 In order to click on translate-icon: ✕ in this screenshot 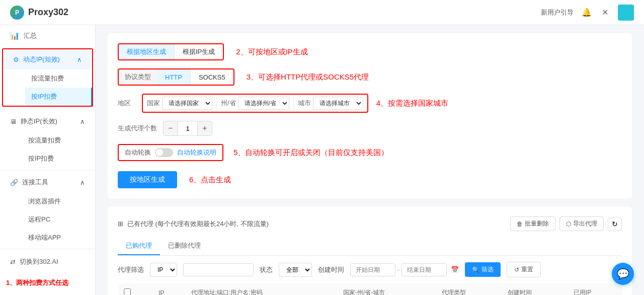, I will do `click(605, 13)`.